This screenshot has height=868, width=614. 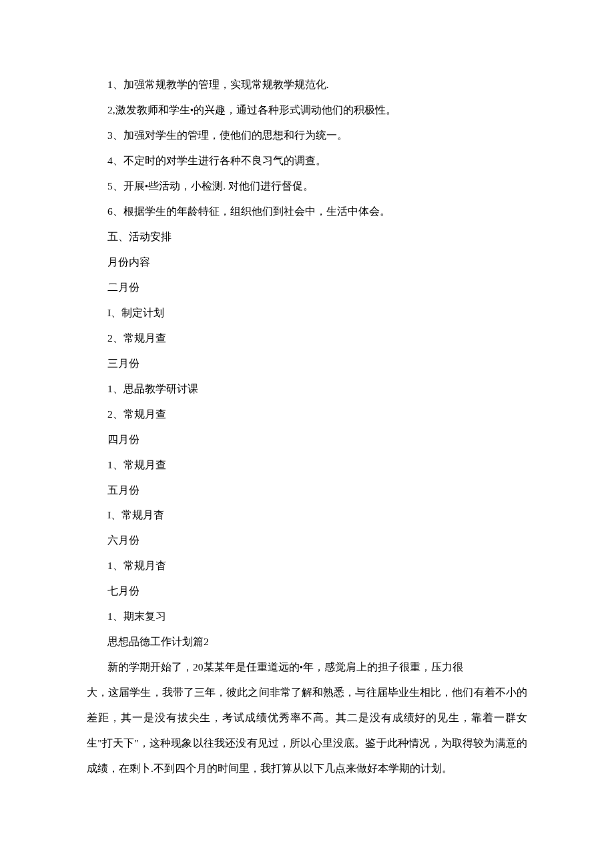 I want to click on text-line: I、常规月杳, so click(x=307, y=515).